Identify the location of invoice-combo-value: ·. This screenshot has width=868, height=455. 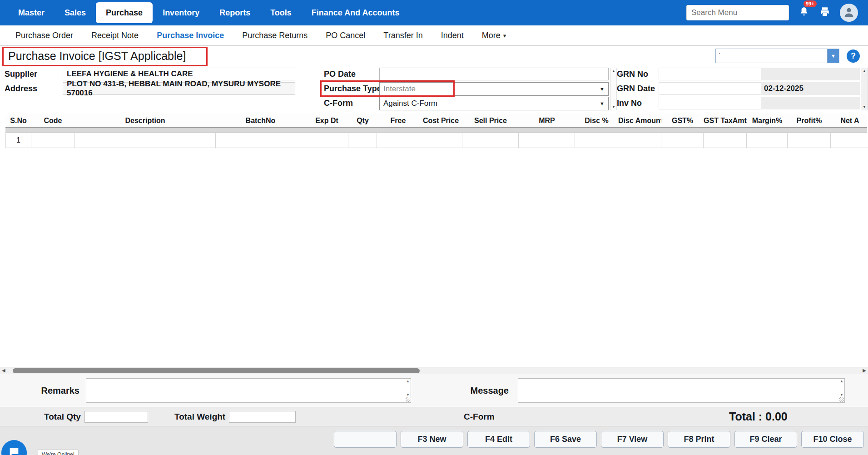
(771, 56).